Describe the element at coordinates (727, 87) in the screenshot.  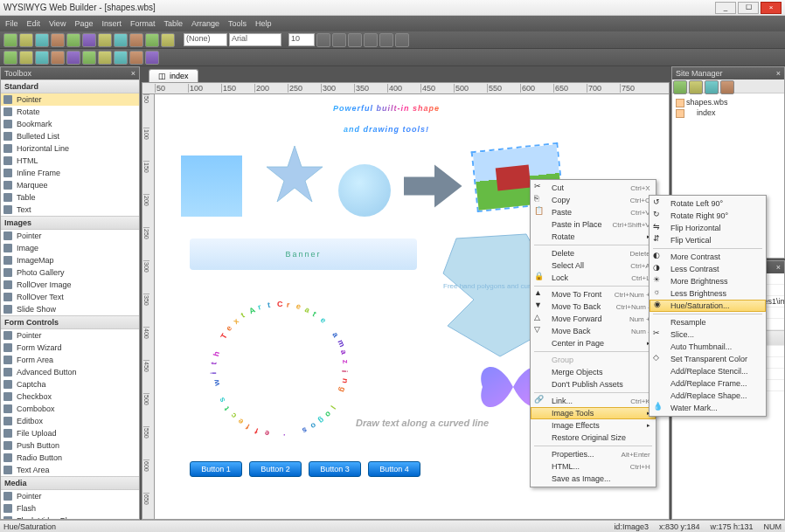
I see `site-clone-icon` at that location.